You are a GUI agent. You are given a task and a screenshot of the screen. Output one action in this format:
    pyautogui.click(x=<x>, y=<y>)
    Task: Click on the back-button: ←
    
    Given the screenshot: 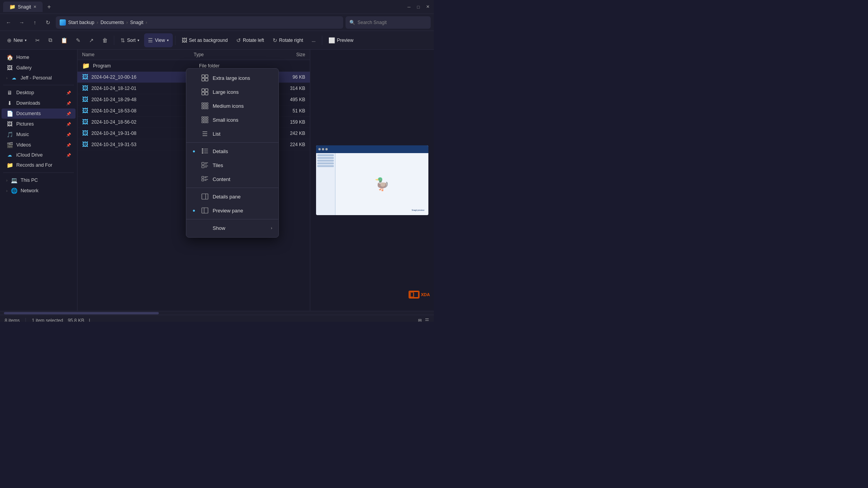 What is the action you would take?
    pyautogui.click(x=9, y=22)
    